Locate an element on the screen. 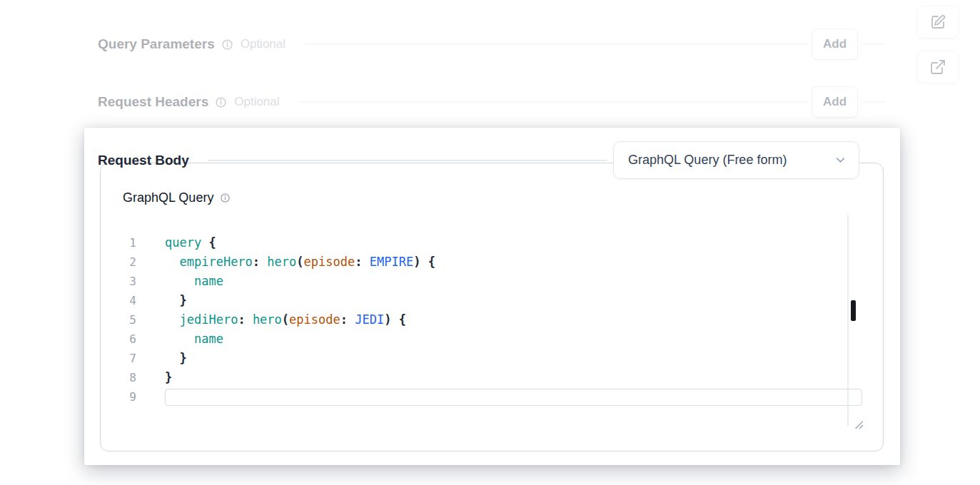 Image resolution: width=980 pixels, height=485 pixels. code-line-7: } is located at coordinates (514, 358).